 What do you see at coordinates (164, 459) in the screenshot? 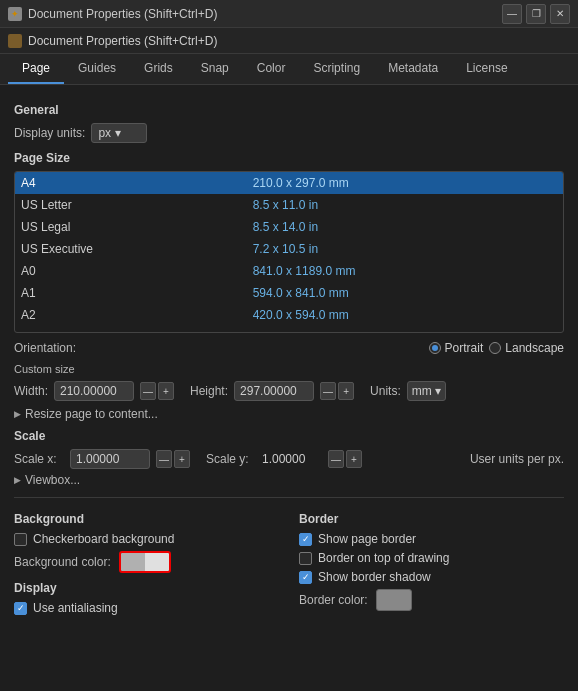
I see `scale-x-minus: —` at bounding box center [164, 459].